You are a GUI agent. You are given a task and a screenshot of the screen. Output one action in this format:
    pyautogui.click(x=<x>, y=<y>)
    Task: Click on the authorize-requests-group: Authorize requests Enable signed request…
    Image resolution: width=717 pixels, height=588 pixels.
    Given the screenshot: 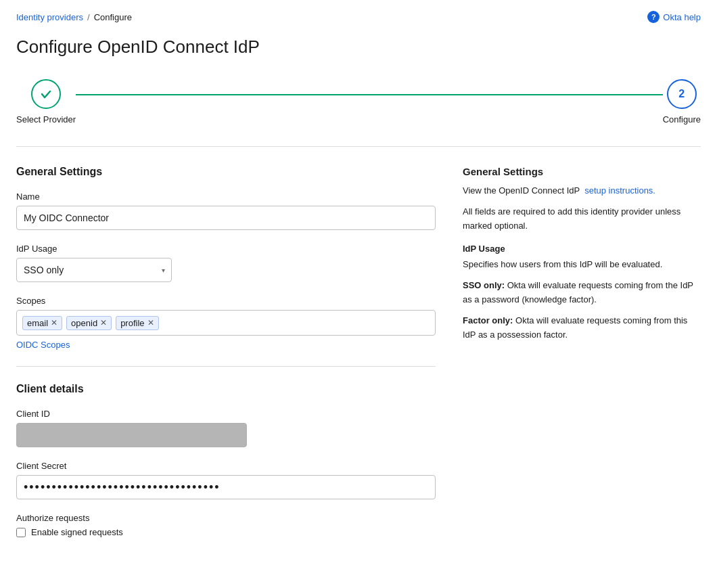 What is the action you would take?
    pyautogui.click(x=226, y=525)
    